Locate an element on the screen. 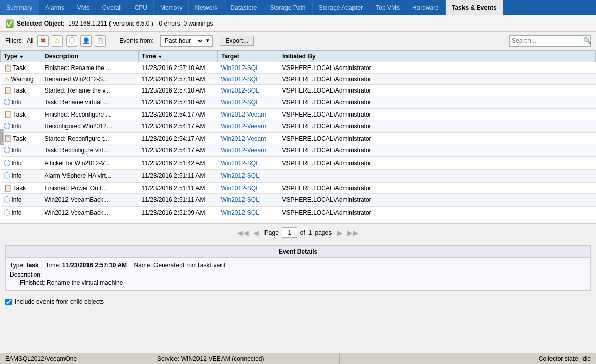  tab-storage-adapter: Storage Adapter is located at coordinates (341, 8).